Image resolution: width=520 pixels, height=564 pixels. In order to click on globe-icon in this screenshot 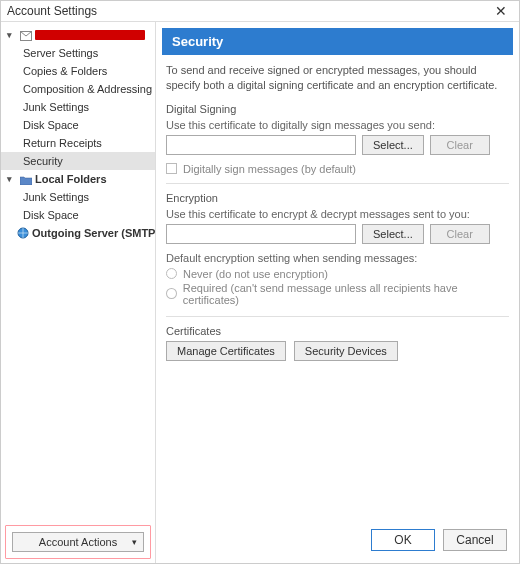, I will do `click(23, 233)`.